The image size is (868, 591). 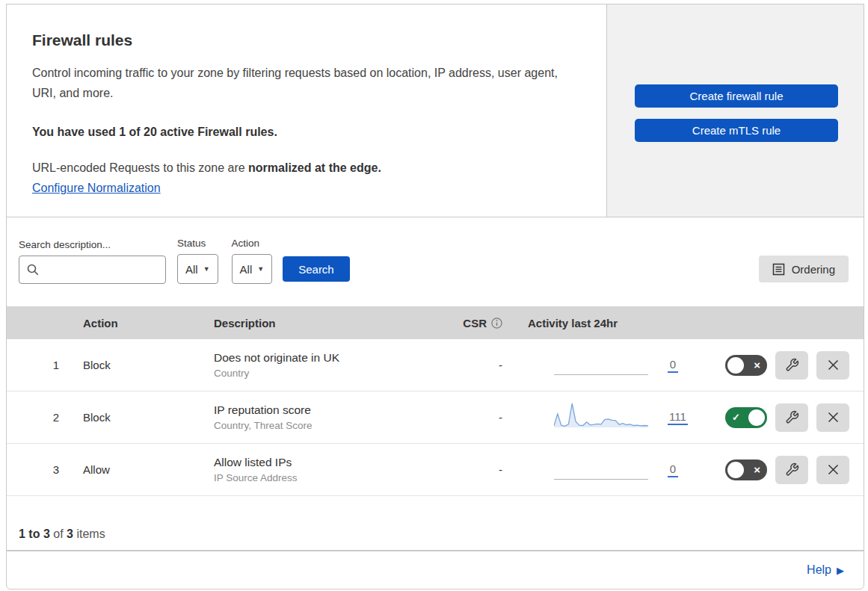 I want to click on create-mtls-rule-button: Create mTLS rule, so click(x=736, y=130).